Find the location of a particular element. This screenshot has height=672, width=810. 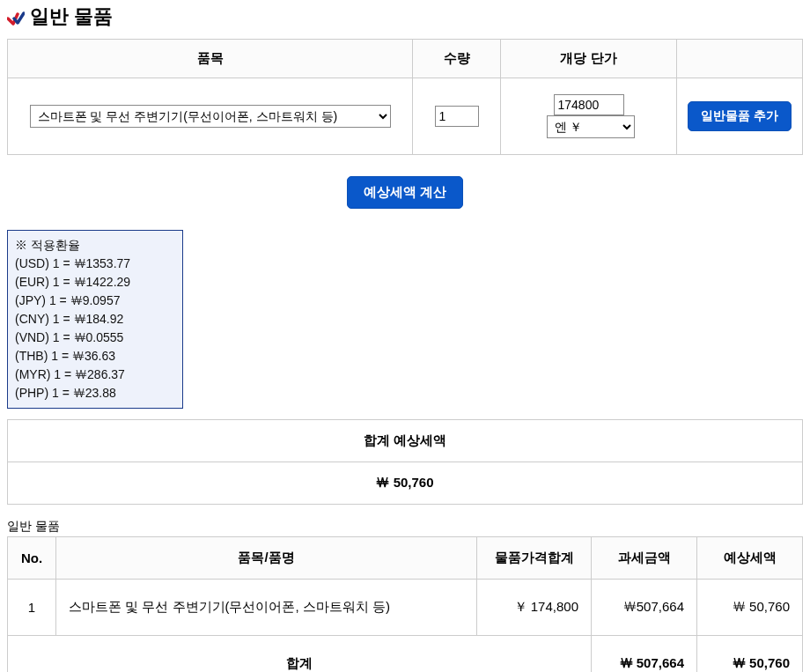

rate-line: (USD) 1 = ￦1353.77 is located at coordinates (95, 264).